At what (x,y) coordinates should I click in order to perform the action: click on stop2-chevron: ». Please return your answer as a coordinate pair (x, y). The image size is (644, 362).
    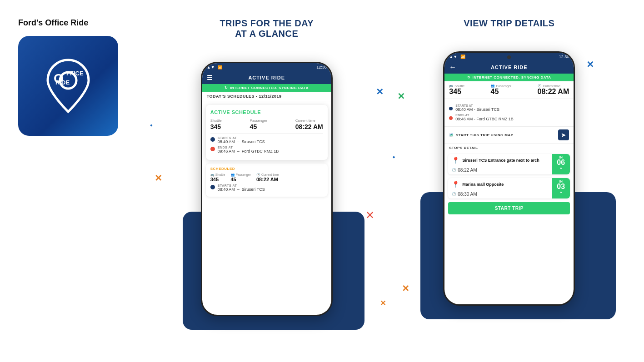
    Looking at the image, I should click on (561, 193).